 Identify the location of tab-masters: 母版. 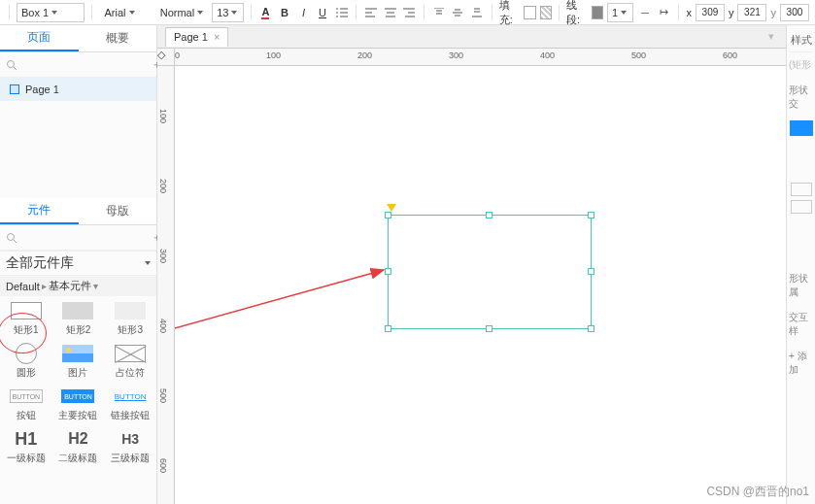
(119, 212).